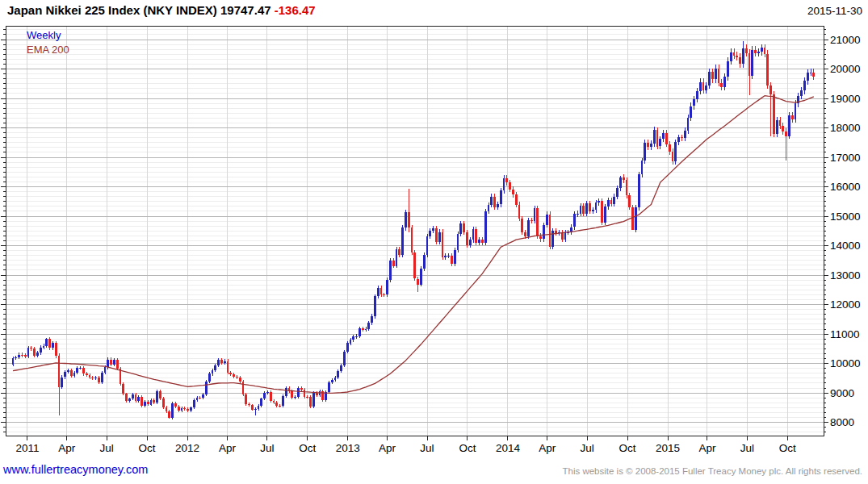 This screenshot has width=868, height=484. Describe the element at coordinates (44, 35) in the screenshot. I see `legend-series-weekly: Weekly` at that location.